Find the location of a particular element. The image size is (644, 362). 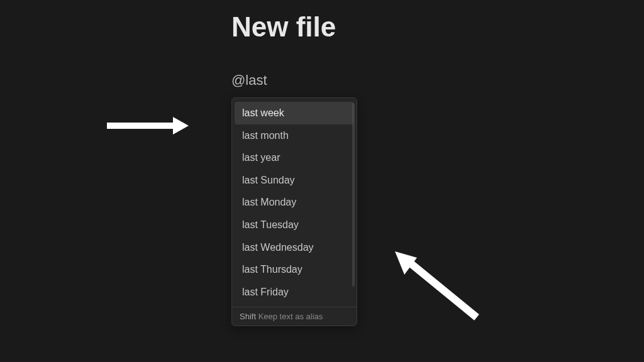

suggestion-item: last Monday is located at coordinates (294, 202).